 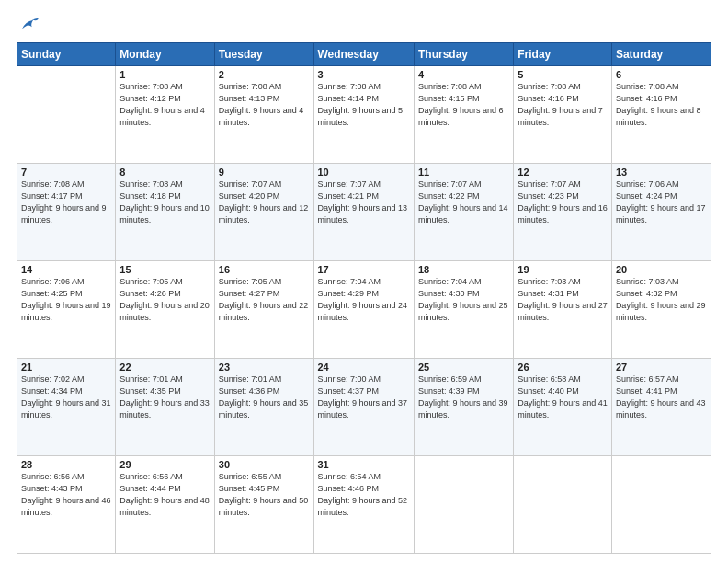 I want to click on day-number: 8, so click(x=165, y=172).